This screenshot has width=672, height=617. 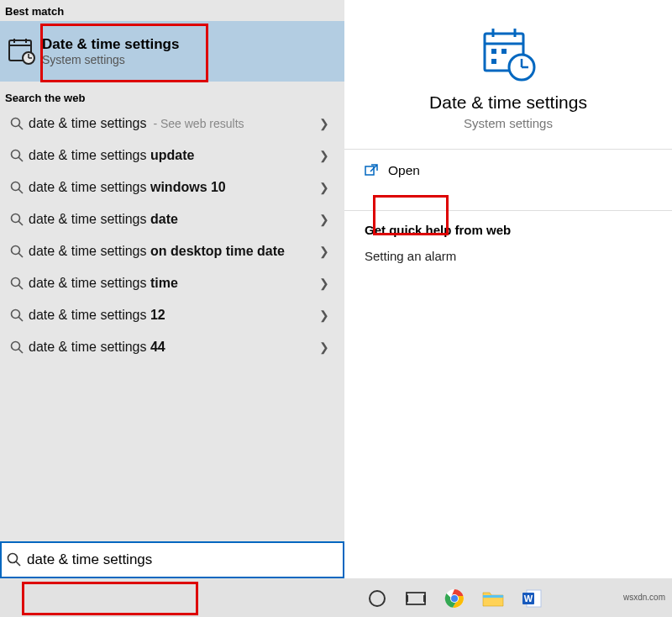 What do you see at coordinates (404, 171) in the screenshot?
I see `open-label: Open` at bounding box center [404, 171].